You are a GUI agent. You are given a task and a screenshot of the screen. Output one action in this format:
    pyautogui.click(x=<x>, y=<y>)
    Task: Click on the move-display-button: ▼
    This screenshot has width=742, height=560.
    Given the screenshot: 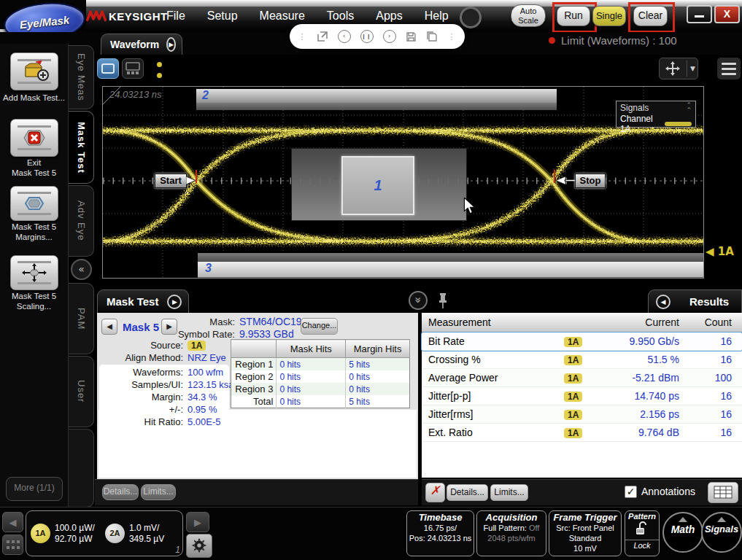 What is the action you would take?
    pyautogui.click(x=679, y=69)
    